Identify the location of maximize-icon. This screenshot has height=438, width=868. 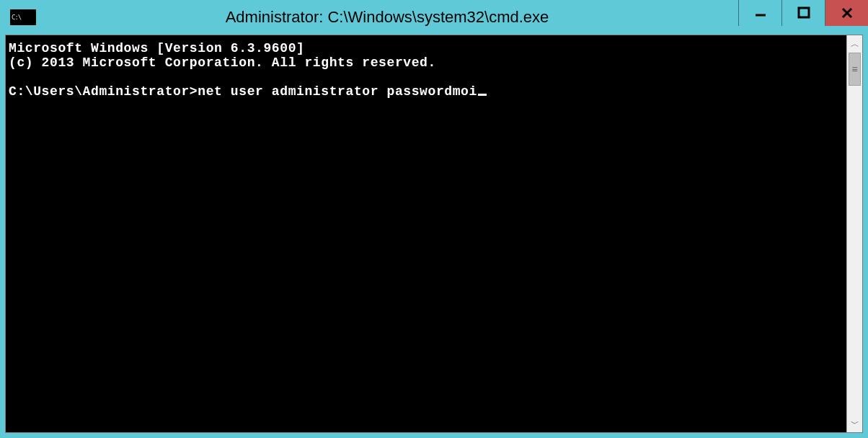
(804, 13).